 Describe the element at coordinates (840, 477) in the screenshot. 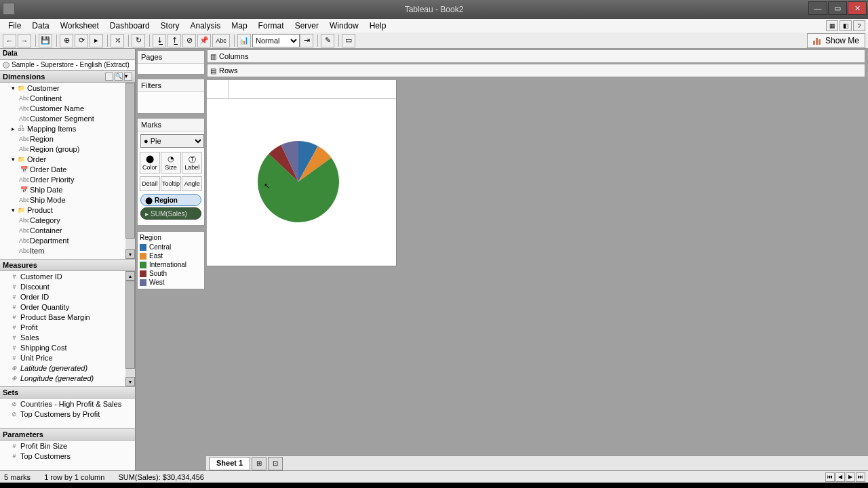

I see `nav-prev-button: ◀` at that location.